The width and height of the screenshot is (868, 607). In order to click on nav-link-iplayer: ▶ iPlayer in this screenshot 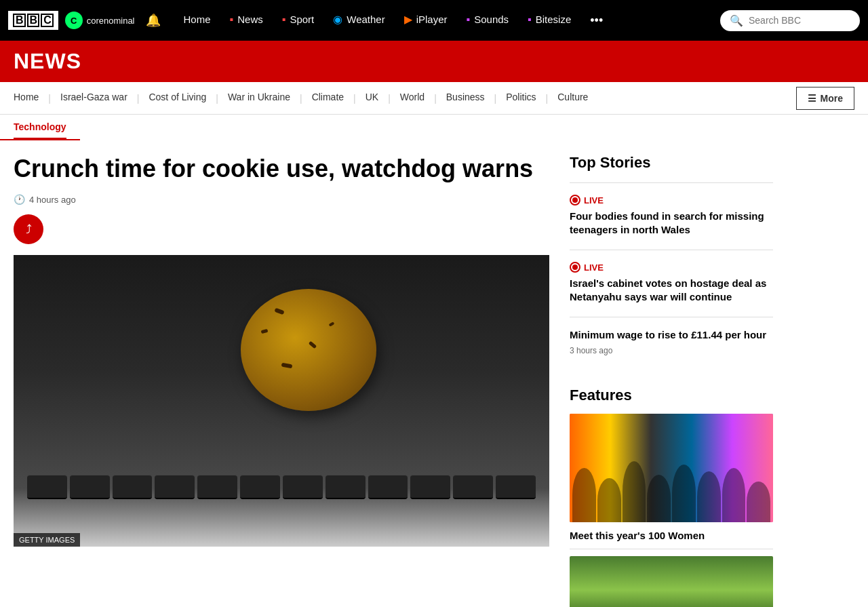, I will do `click(426, 20)`.